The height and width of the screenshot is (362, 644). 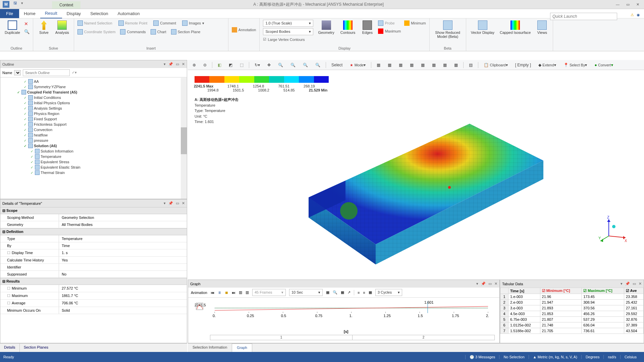 What do you see at coordinates (269, 65) in the screenshot?
I see `tb-pan-icon: ✥` at bounding box center [269, 65].